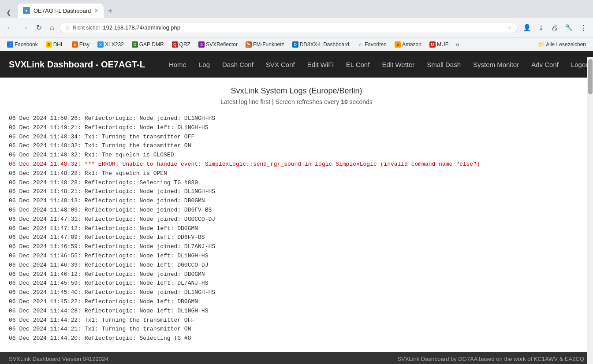 The height and width of the screenshot is (364, 593). What do you see at coordinates (181, 45) in the screenshot?
I see `bookmark-qrz: Q QRZ` at bounding box center [181, 45].